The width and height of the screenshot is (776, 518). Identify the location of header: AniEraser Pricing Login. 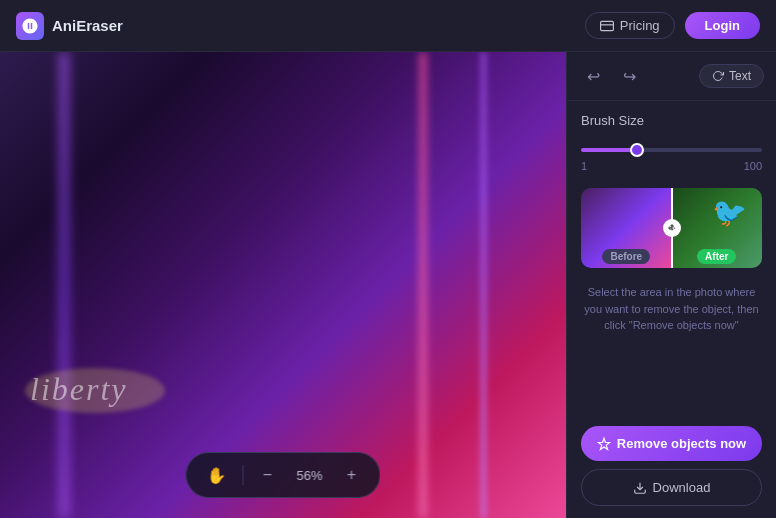
(388, 26).